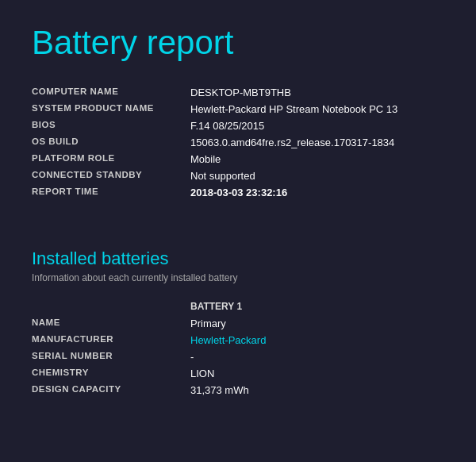 The image size is (476, 462). Describe the element at coordinates (317, 143) in the screenshot. I see `system-info-value: 15063.0.amd64fre.rs2_release.170317-1834` at that location.